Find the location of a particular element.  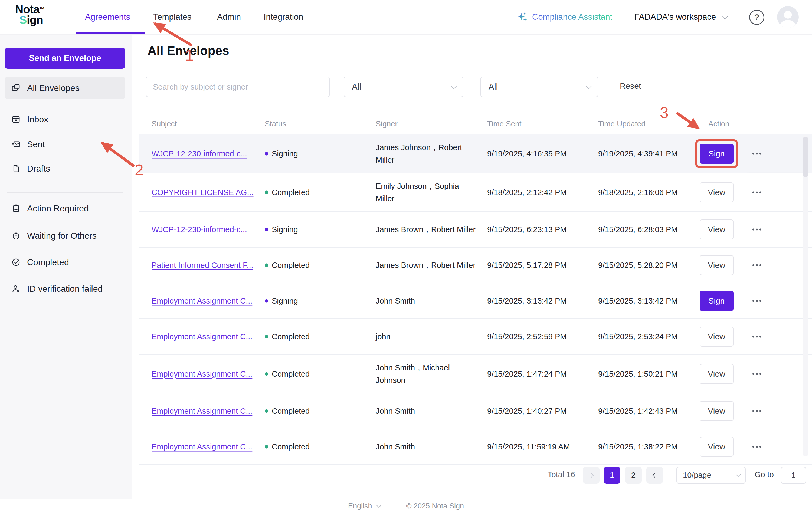

next-page-button is located at coordinates (655, 475).